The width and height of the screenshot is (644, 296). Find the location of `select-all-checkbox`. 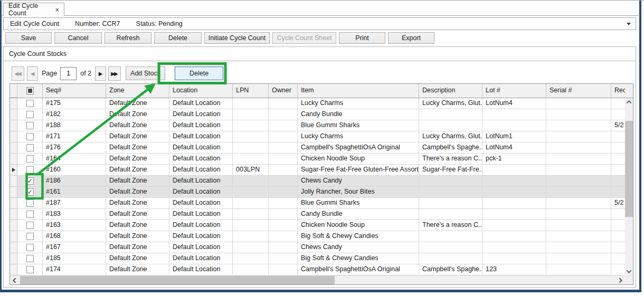

select-all-checkbox is located at coordinates (30, 91).